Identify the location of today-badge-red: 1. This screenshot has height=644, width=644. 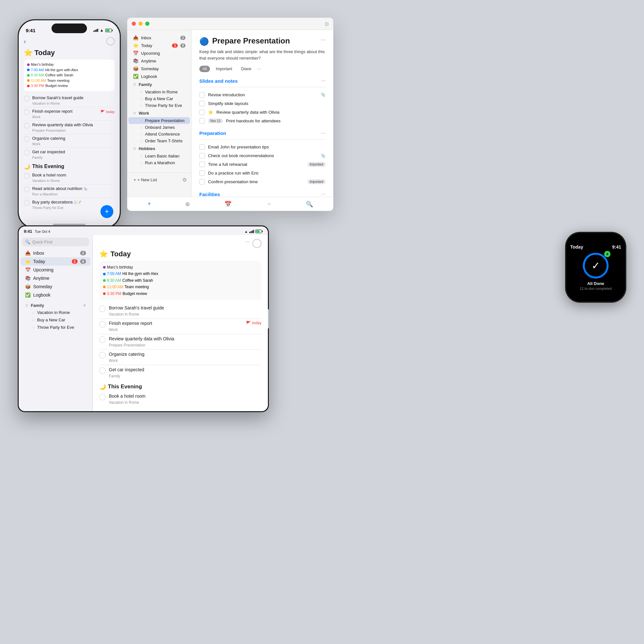
(175, 45).